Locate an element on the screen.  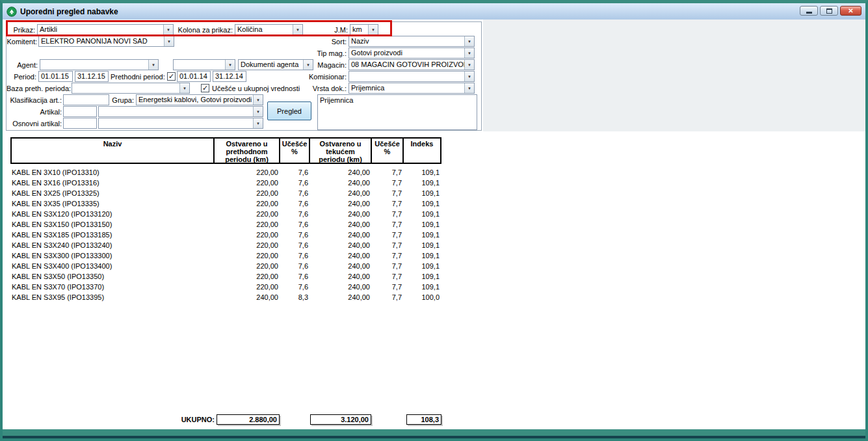
tipmag-value: Gotovi proizvodi is located at coordinates (407, 53).